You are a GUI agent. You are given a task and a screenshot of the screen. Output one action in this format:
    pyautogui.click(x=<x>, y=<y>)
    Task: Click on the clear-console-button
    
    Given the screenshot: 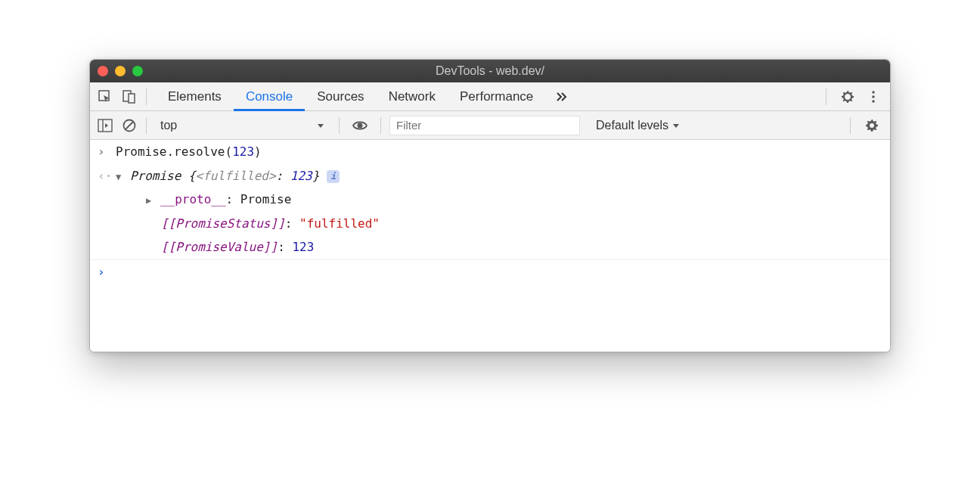 What is the action you would take?
    pyautogui.click(x=129, y=126)
    